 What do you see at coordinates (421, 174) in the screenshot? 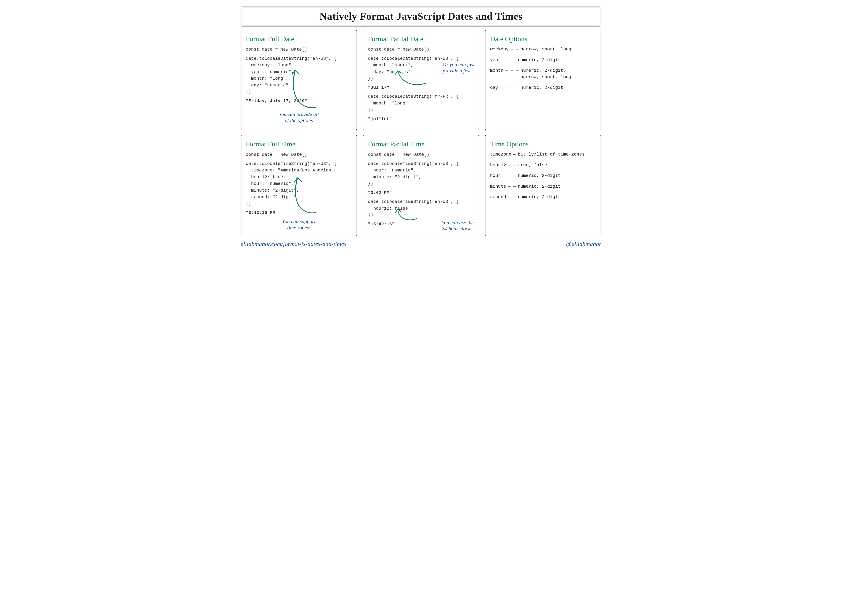
I see `code-block: date.toLocaleTimeString("en-US", { hour:…` at bounding box center [421, 174].